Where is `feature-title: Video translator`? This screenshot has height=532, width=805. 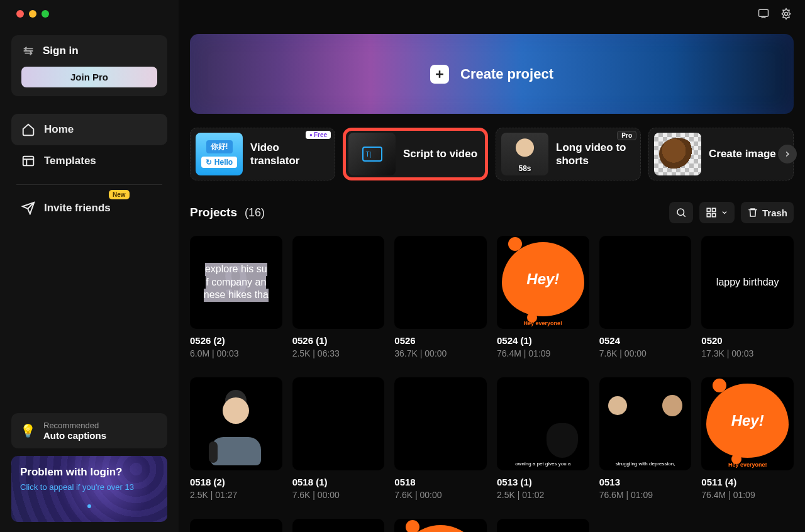 feature-title: Video translator is located at coordinates (289, 155).